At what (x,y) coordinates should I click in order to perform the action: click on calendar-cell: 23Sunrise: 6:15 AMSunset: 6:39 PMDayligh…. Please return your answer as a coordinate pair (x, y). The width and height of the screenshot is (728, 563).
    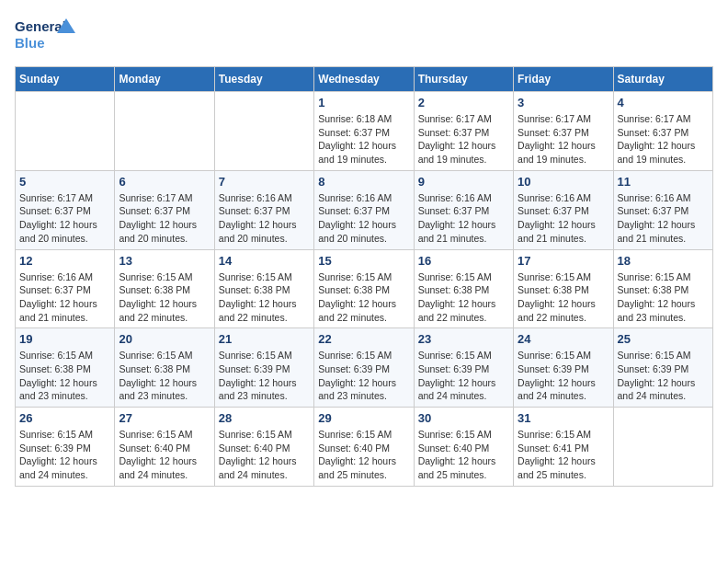
    Looking at the image, I should click on (463, 368).